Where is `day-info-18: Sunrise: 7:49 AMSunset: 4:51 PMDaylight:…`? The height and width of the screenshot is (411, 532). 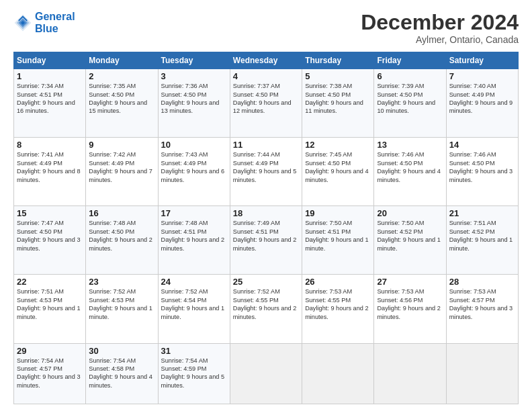 day-info-18: Sunrise: 7:49 AMSunset: 4:51 PMDaylight:… is located at coordinates (266, 236).